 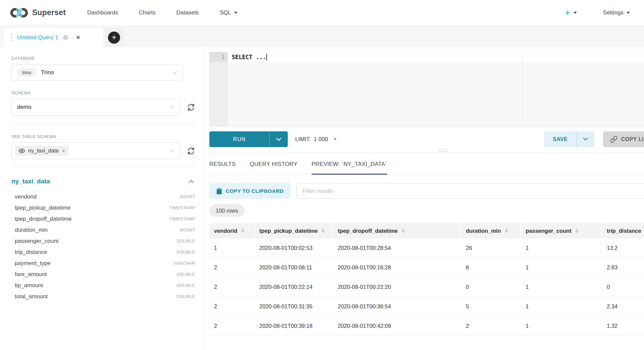 What do you see at coordinates (219, 89) in the screenshot?
I see `editor-gutter: 1` at bounding box center [219, 89].